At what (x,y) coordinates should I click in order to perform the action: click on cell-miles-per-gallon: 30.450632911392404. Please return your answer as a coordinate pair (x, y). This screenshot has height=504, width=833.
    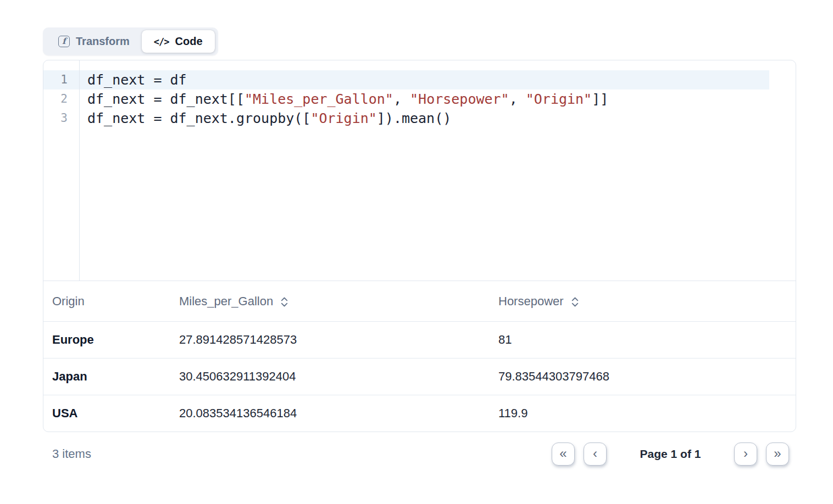
    Looking at the image, I should click on (330, 377).